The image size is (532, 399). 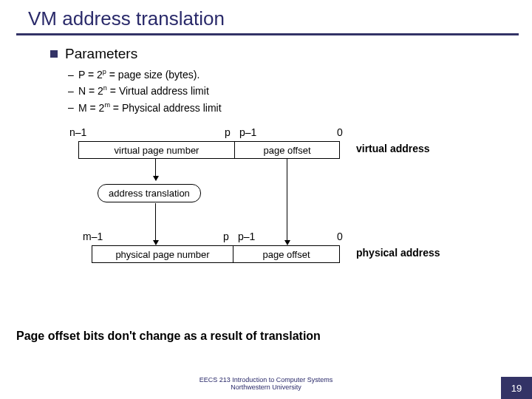 I want to click on page-number: 19, so click(x=516, y=388).